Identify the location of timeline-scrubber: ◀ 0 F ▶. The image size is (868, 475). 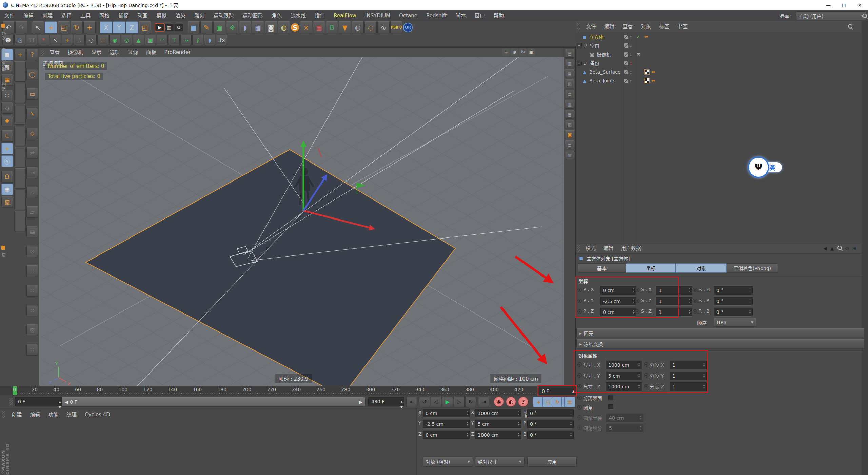
(214, 402).